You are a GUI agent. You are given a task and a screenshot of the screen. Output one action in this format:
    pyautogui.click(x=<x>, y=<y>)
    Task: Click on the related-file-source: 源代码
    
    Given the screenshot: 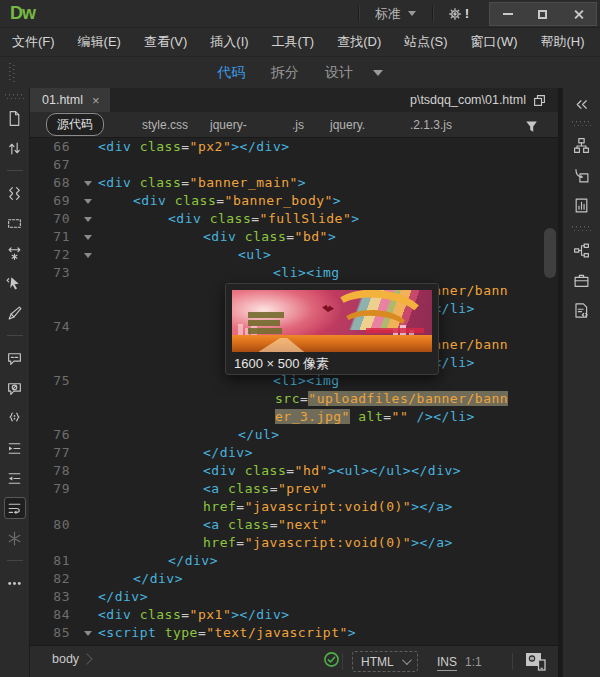 What is the action you would take?
    pyautogui.click(x=75, y=124)
    